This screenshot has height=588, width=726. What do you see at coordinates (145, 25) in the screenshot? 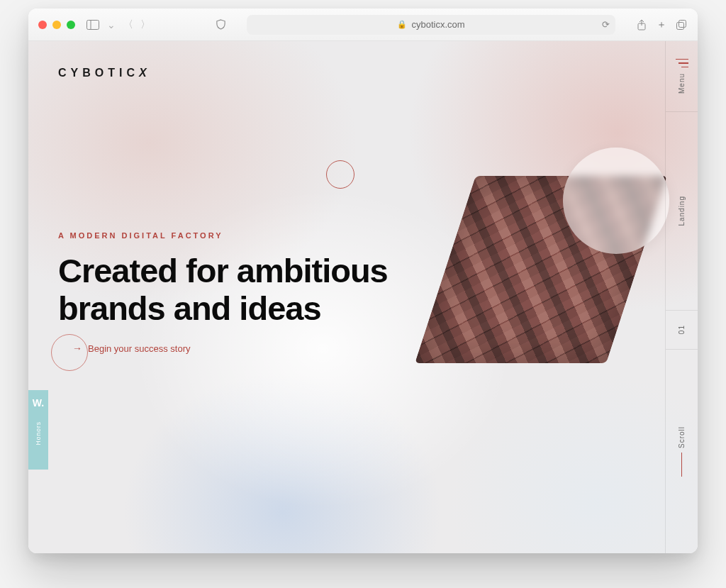
I see `forward-button: 〉` at bounding box center [145, 25].